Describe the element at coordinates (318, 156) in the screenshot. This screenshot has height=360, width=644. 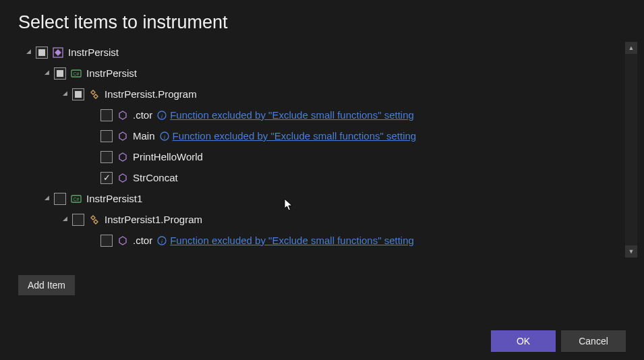
I see `tree-row-method: PrintHelloWorld` at that location.